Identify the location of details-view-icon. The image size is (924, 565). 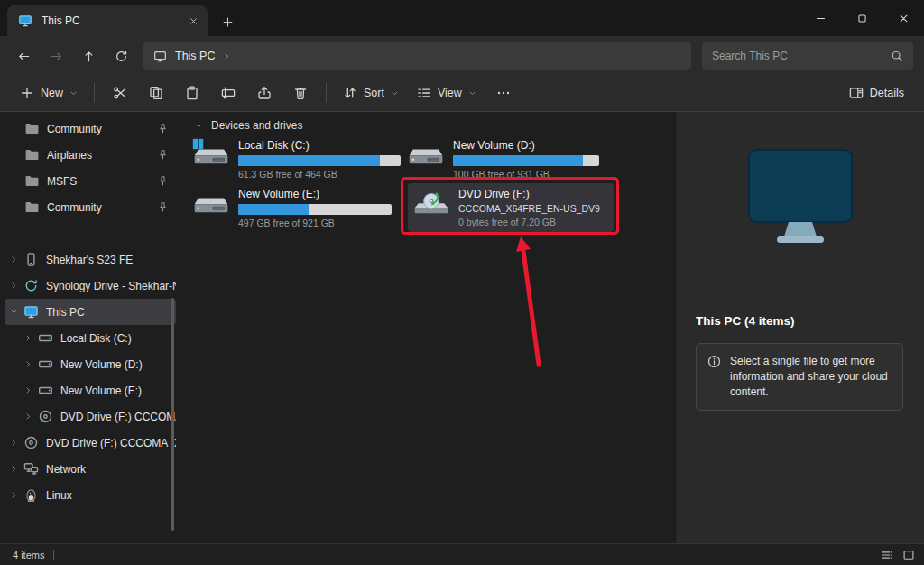
(887, 555).